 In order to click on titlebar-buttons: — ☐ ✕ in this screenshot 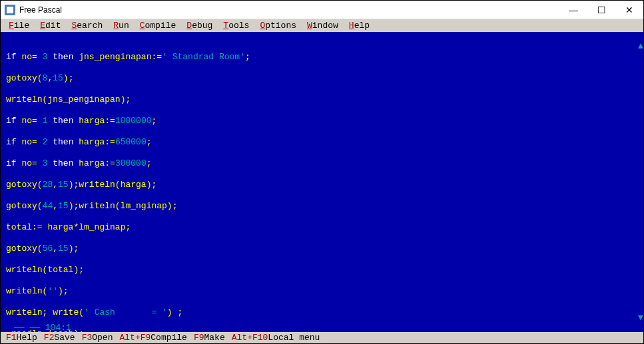, I will do `click(601, 10)`.